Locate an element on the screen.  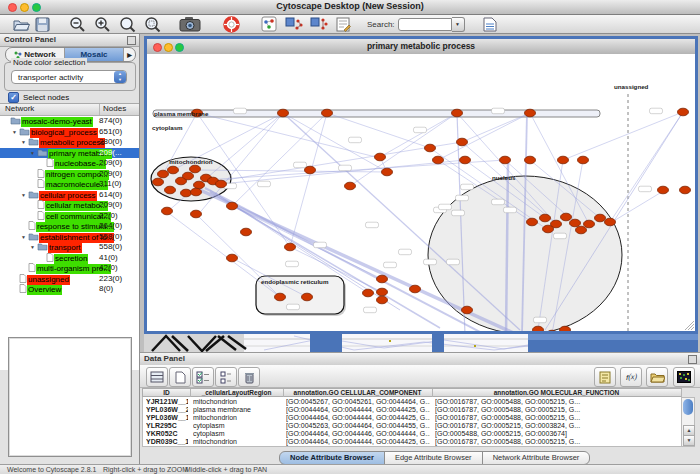
snapshot-icon is located at coordinates (190, 24).